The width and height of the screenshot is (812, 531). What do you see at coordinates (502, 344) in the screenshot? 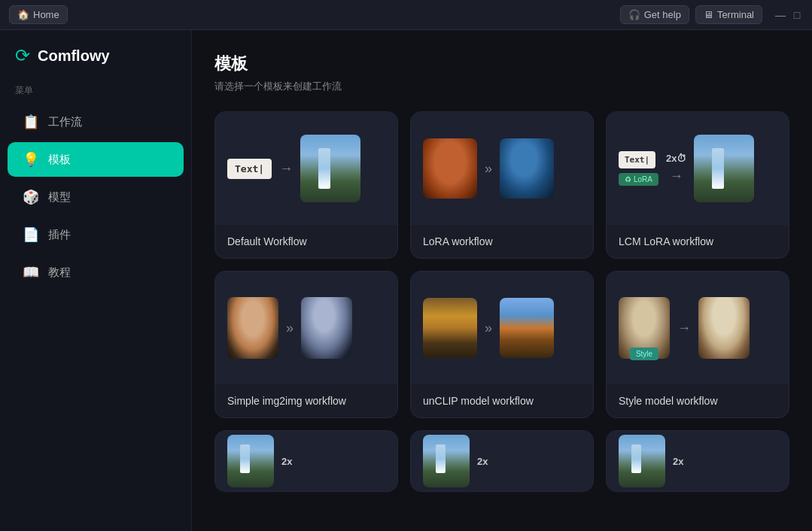
I see `template-card-unclip: » unCLIP model workflow` at bounding box center [502, 344].